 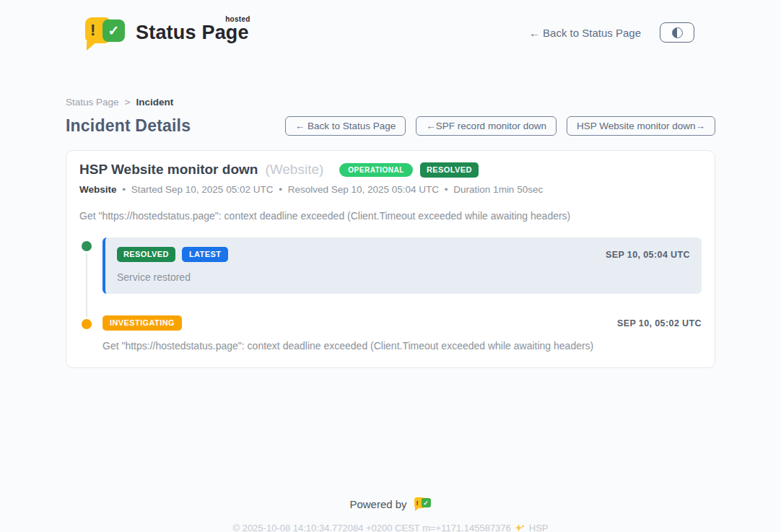 I want to click on contrast-icon, so click(x=677, y=33).